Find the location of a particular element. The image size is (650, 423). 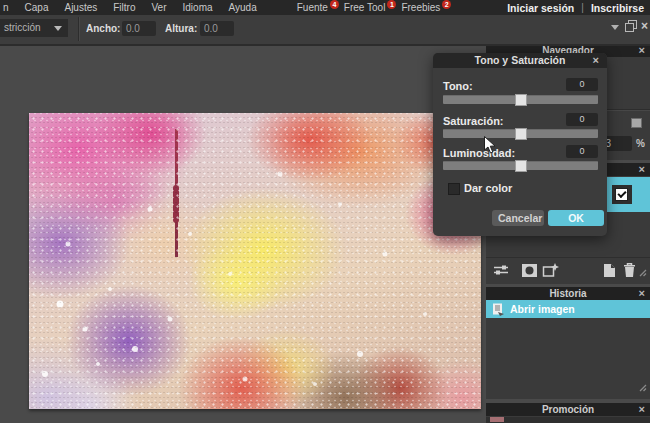

lightness-slider-handle is located at coordinates (521, 166).